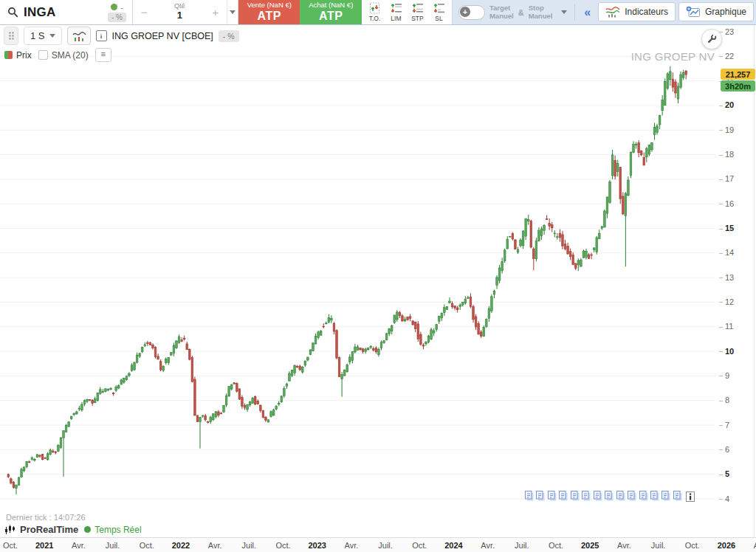 The width and height of the screenshot is (756, 552). I want to click on instrument-info-icon: i, so click(102, 35).